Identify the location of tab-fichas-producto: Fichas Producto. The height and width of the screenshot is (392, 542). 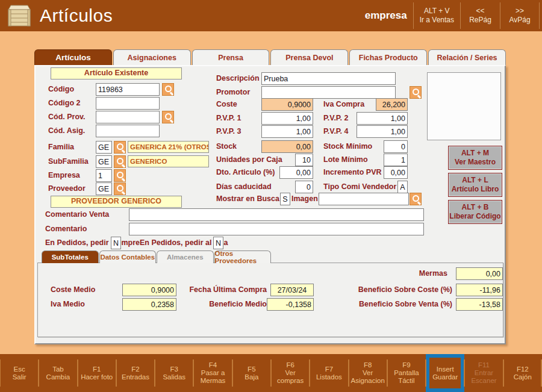
(388, 57).